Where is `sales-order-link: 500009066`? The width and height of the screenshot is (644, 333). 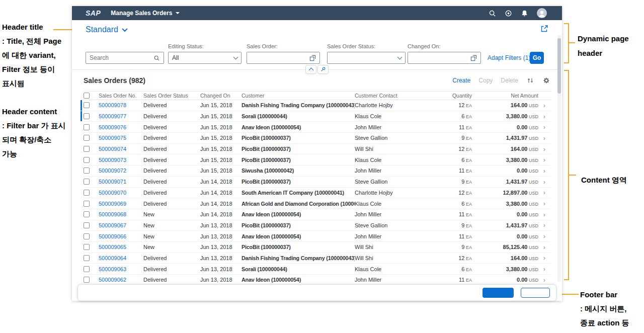
sales-order-link: 500009066 is located at coordinates (113, 236).